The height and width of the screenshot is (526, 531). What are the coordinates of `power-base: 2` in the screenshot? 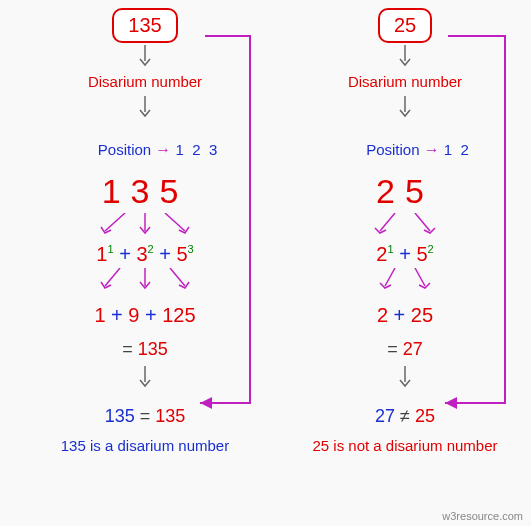 It's located at (382, 254).